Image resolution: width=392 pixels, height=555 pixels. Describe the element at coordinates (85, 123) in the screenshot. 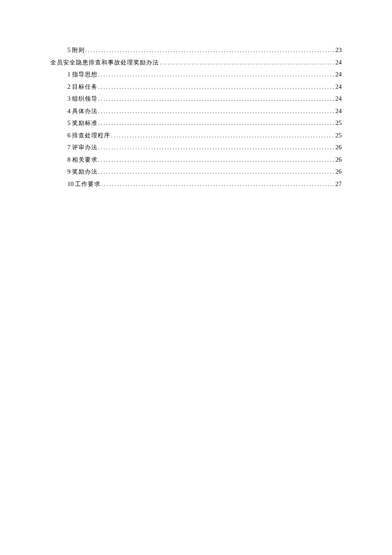

I see `toc-entry-text: 奖励标准` at that location.